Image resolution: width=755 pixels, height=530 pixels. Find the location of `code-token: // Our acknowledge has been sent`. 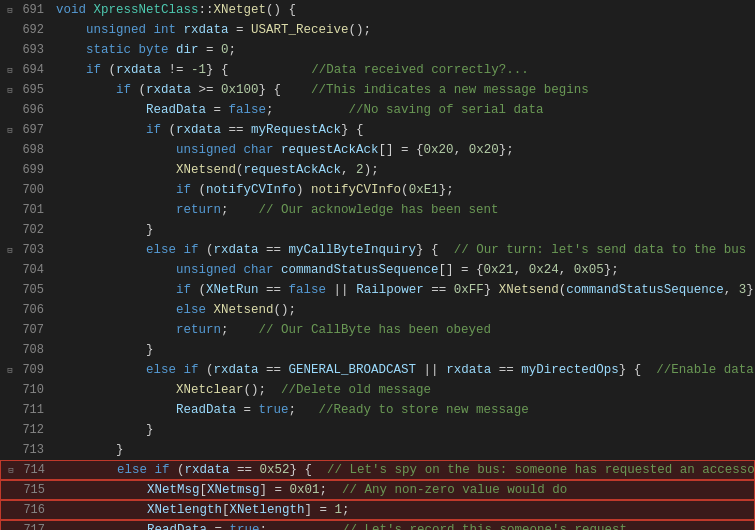

code-token: // Our acknowledge has been sent is located at coordinates (379, 210).